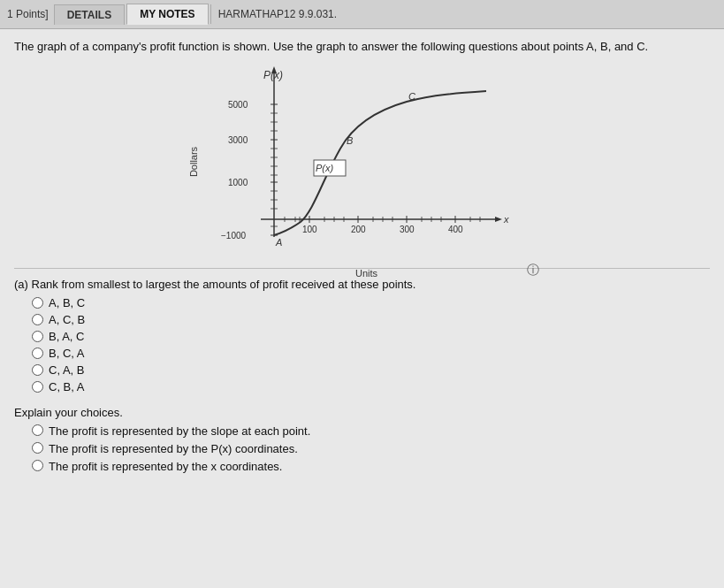 Image resolution: width=724 pixels, height=588 pixels. What do you see at coordinates (350, 141) in the screenshot?
I see `svg-text: B` at bounding box center [350, 141].